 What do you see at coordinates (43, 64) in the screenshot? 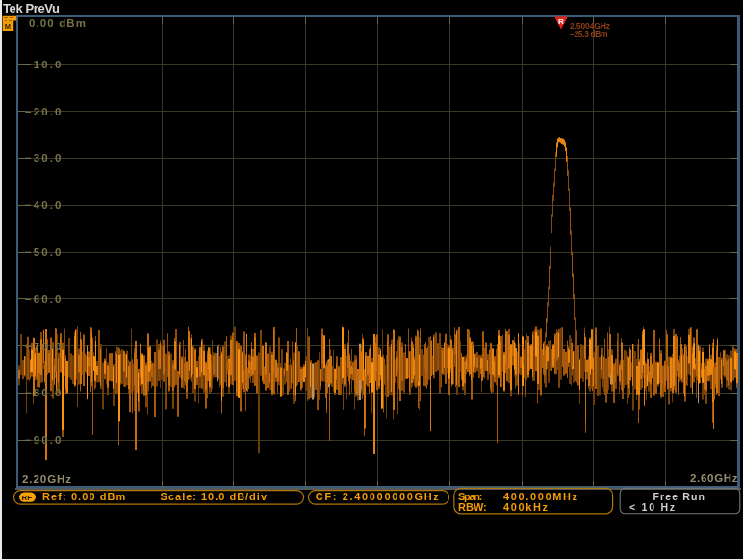
I see `svg-text: −10.0` at bounding box center [43, 64].